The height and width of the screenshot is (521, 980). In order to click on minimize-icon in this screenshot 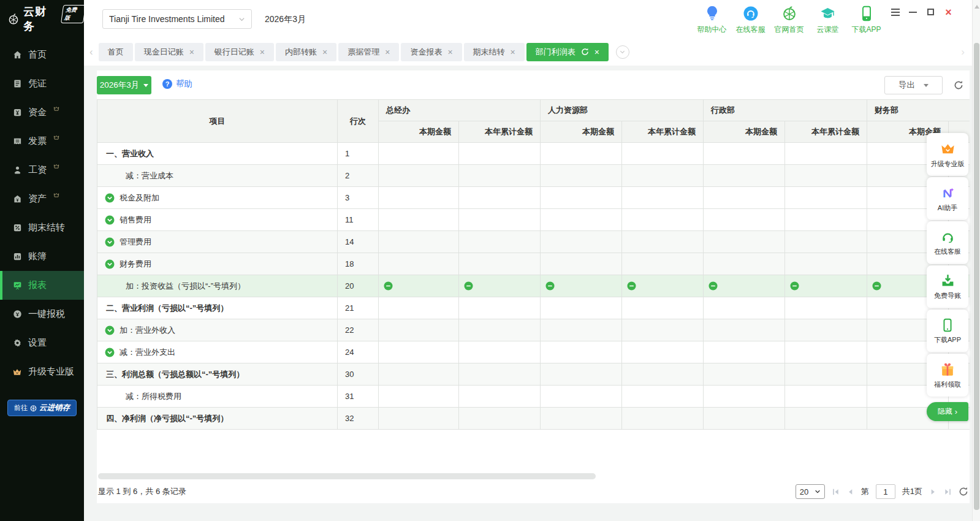, I will do `click(913, 12)`.